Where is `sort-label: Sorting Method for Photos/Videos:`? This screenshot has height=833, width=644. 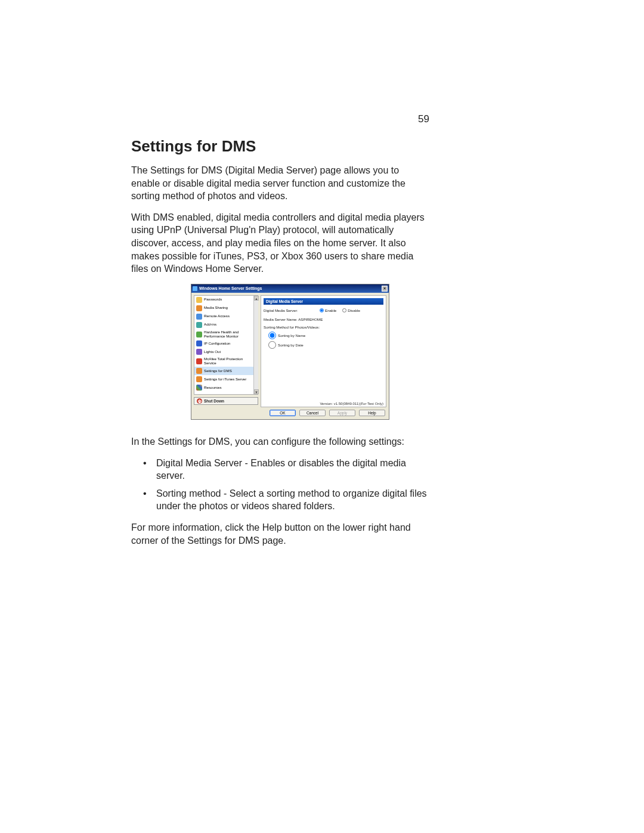
sort-label: Sorting Method for Photos/Videos: is located at coordinates (323, 327).